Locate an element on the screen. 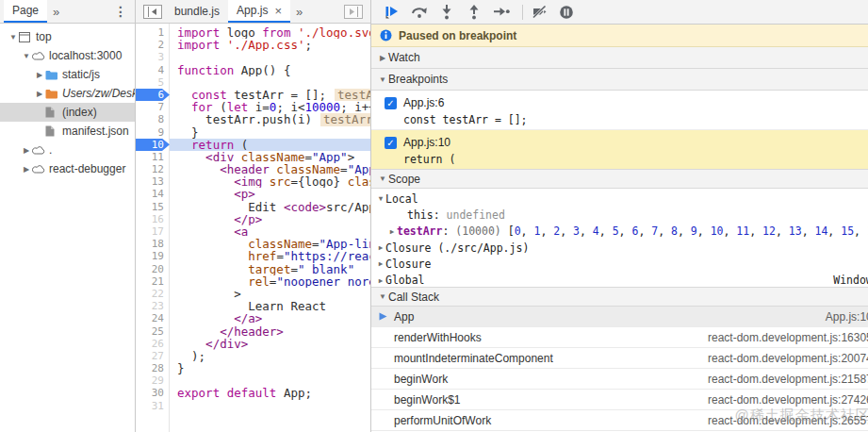 This screenshot has height=432, width=868. breakpoint-marker: 10 is located at coordinates (153, 145).